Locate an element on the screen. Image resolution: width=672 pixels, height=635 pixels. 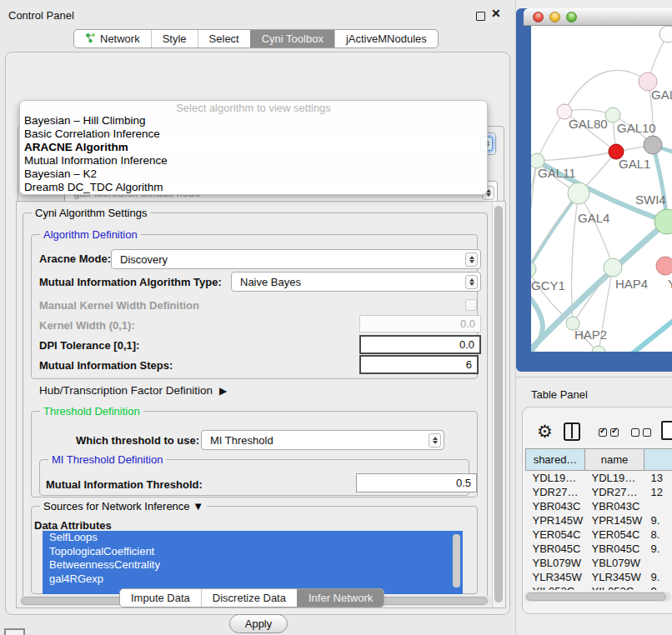
which-threshold-label: Which threshold to use: is located at coordinates (138, 440).